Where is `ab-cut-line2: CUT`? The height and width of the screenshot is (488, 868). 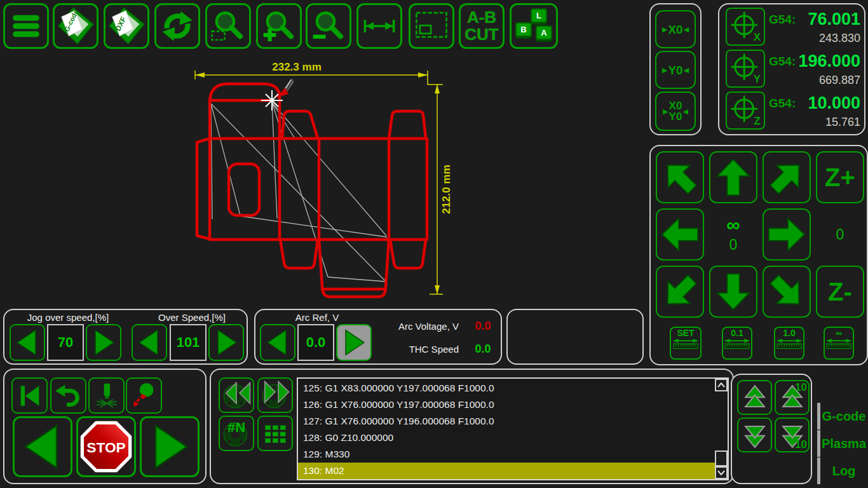
ab-cut-line2: CUT is located at coordinates (482, 34).